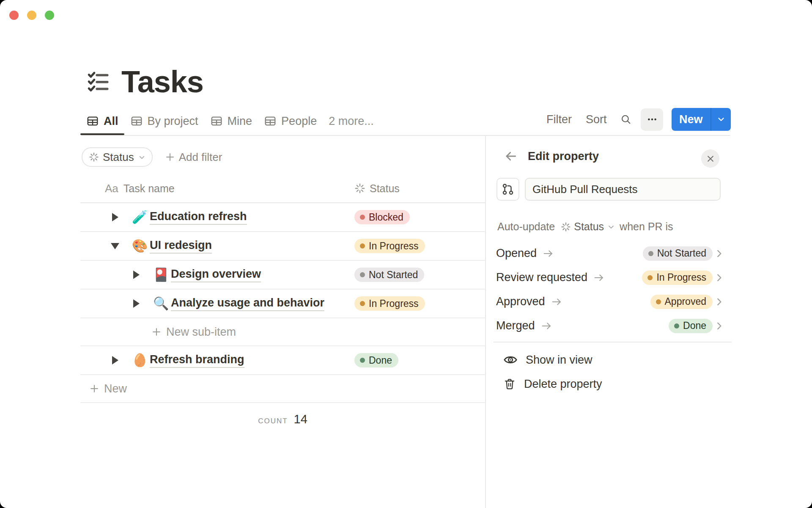  I want to click on auto-update-suffix: when PR is, so click(646, 227).